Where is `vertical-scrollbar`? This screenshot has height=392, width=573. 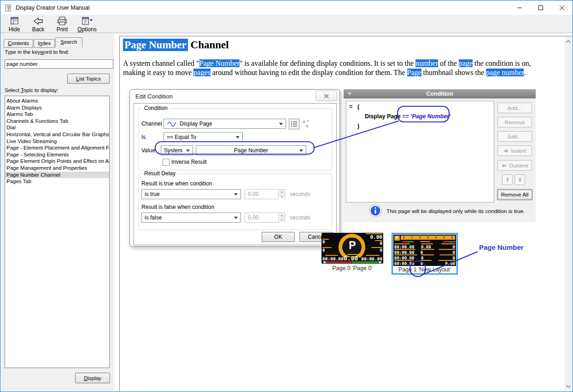 vertical-scrollbar is located at coordinates (568, 213).